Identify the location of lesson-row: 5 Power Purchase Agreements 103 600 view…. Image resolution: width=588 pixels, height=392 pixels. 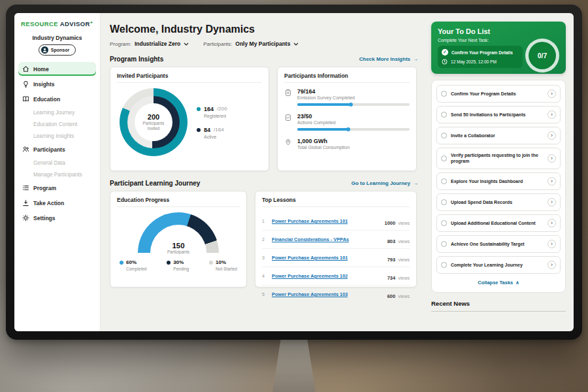
(336, 294).